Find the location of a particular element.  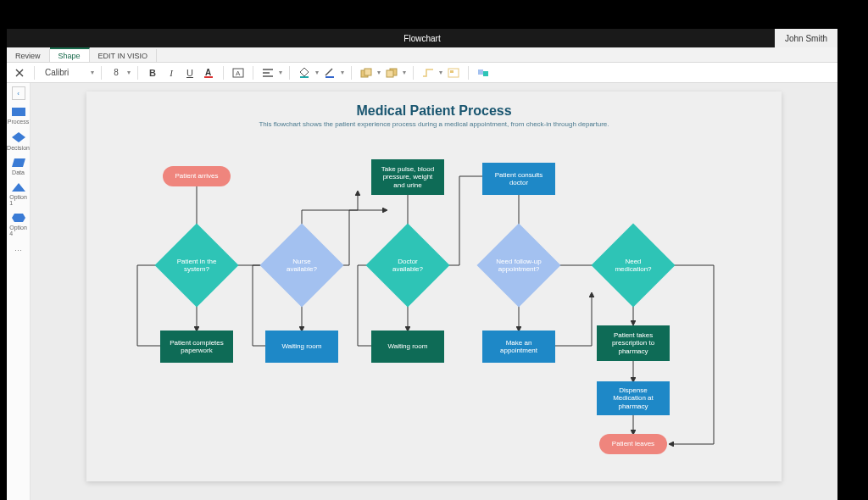

font-size-select: 8 is located at coordinates (116, 73).